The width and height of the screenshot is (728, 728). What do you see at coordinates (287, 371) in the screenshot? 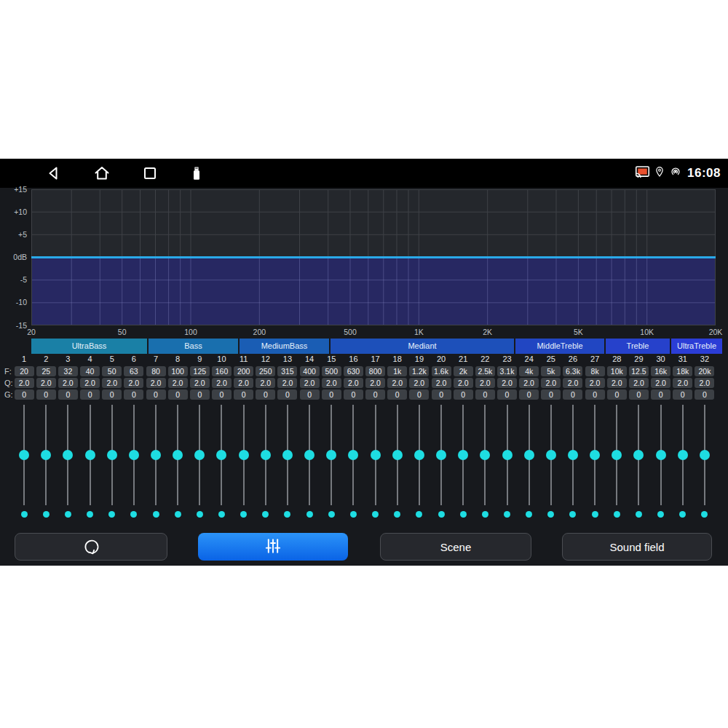
I see `band-freq-value: 315` at bounding box center [287, 371].